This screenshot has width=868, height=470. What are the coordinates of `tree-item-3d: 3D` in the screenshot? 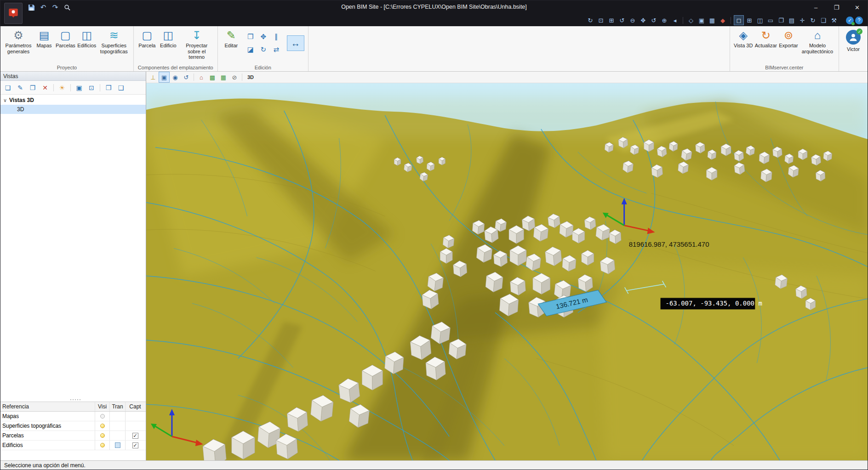 It's located at (73, 109).